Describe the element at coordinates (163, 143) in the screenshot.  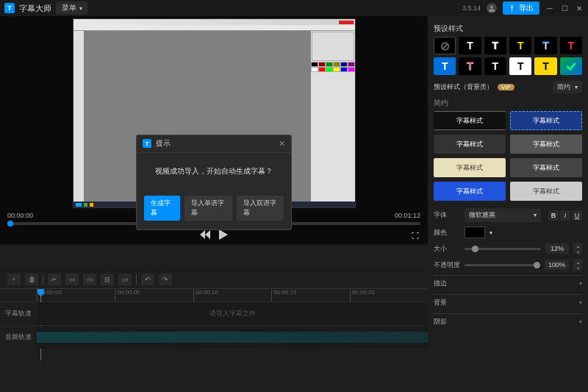
I see `modal-title: 提示` at that location.